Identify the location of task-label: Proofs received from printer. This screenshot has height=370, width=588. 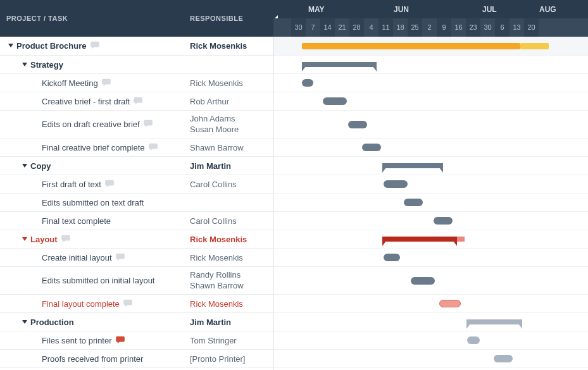
(92, 359).